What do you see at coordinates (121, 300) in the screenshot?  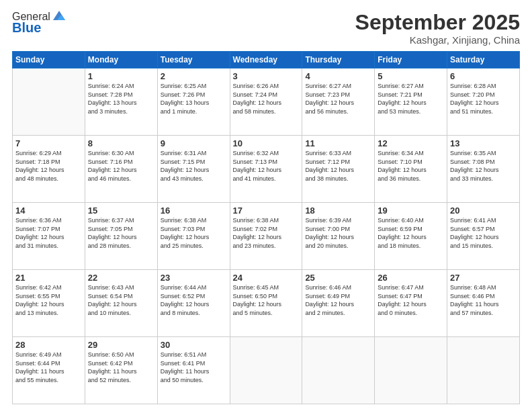 I see `day-info: Sunrise: 6:43 AM Sunset: 6:54 PM Dayligh…` at bounding box center [121, 300].